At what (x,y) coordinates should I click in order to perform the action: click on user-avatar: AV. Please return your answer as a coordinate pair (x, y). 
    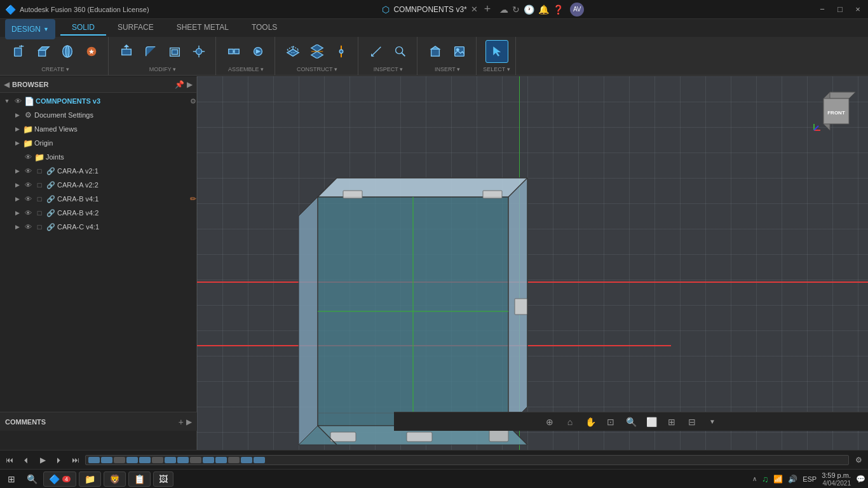
    Looking at the image, I should click on (577, 10).